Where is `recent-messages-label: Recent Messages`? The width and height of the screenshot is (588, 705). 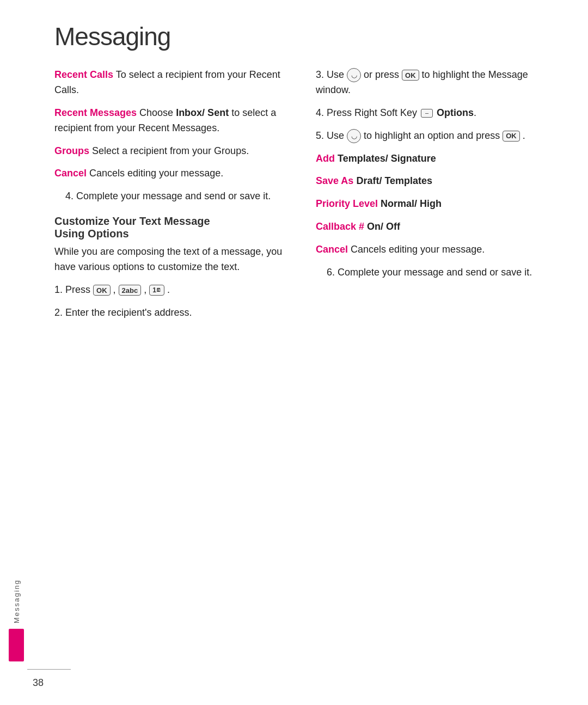 recent-messages-label: Recent Messages is located at coordinates (96, 113).